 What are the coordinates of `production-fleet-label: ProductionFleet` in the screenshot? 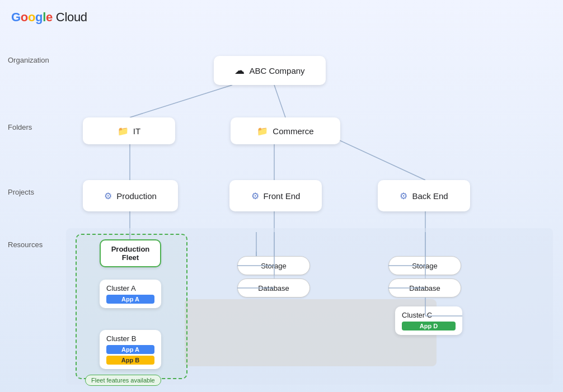 It's located at (131, 253).